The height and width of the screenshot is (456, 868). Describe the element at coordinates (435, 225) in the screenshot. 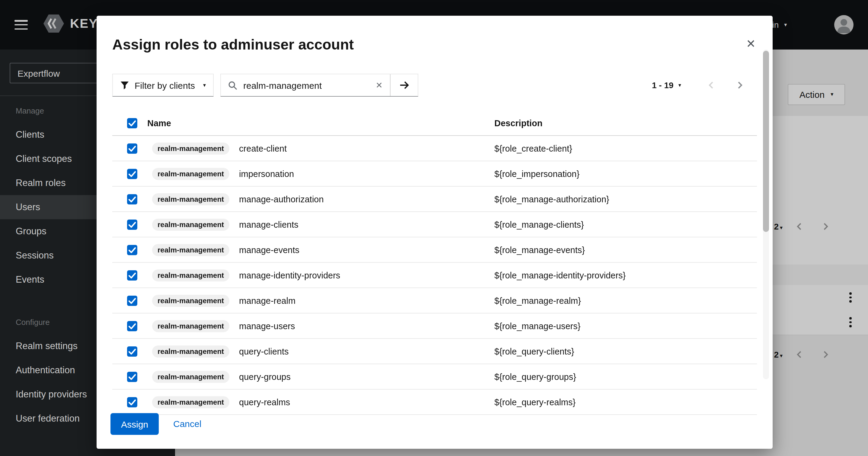

I see `table-row: realm-management manage-clients ${role_m…` at that location.